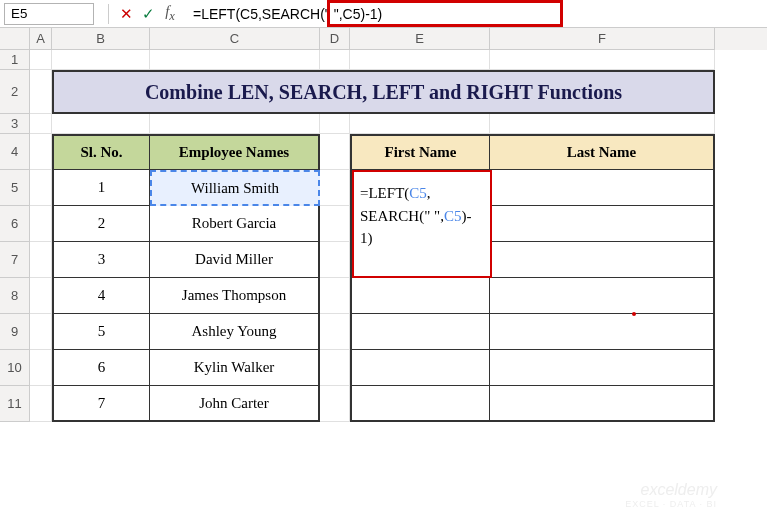 This screenshot has width=767, height=515. I want to click on row-header-10: 10, so click(15, 368).